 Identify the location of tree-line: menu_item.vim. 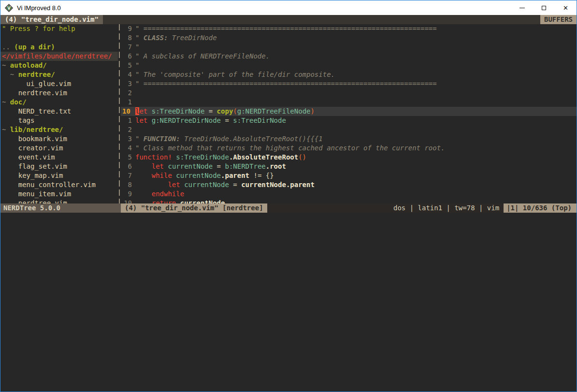
(59, 194).